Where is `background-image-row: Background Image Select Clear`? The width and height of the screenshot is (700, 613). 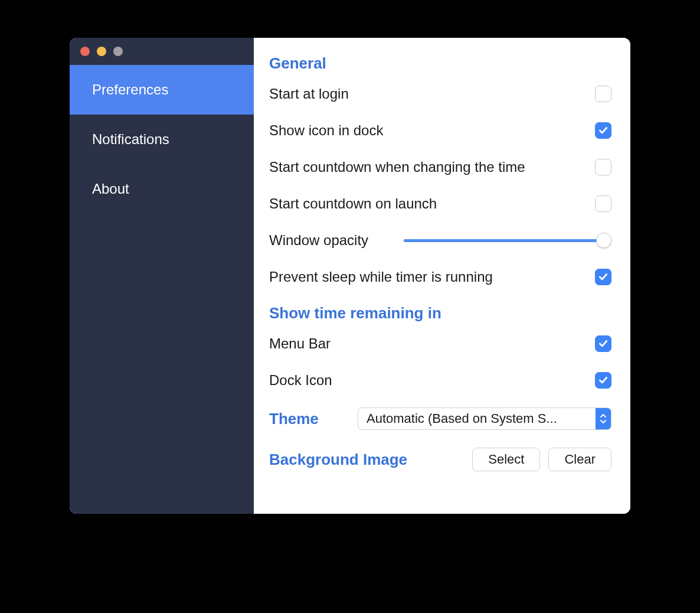 background-image-row: Background Image Select Clear is located at coordinates (440, 459).